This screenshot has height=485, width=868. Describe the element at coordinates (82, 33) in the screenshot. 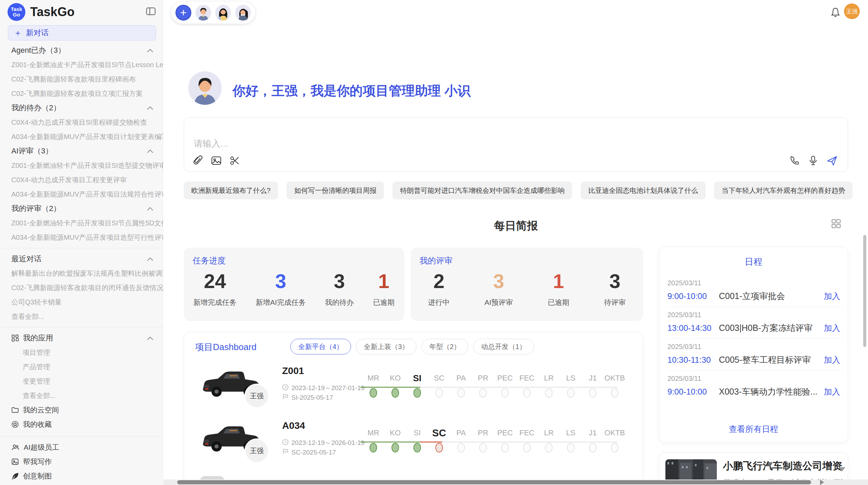

I see `new-chat-button: ＋ 新对话` at that location.